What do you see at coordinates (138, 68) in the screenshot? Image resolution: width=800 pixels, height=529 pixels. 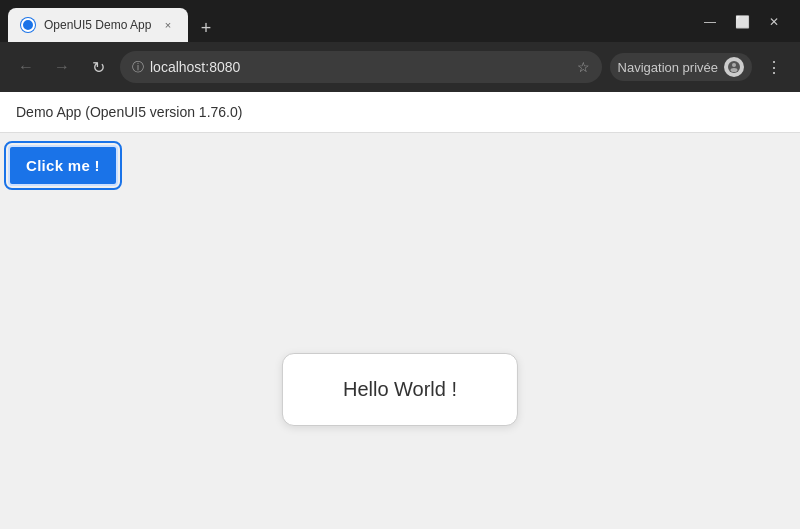 I see `lock-icon: ⓘ` at bounding box center [138, 68].